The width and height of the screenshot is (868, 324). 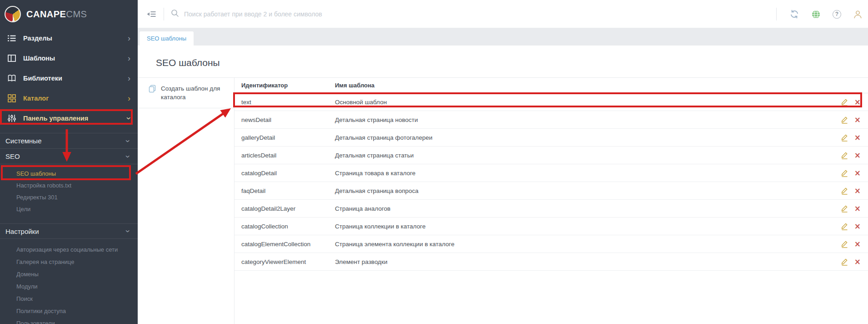 What do you see at coordinates (69, 118) in the screenshot?
I see `sidebar-item-control-panel: Панель управления ›` at bounding box center [69, 118].